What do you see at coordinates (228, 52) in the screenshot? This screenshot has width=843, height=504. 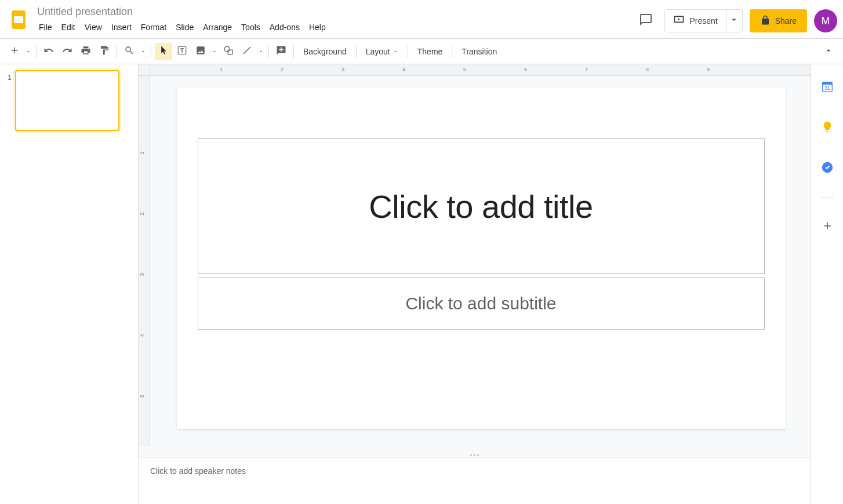 I see `shape-icon` at bounding box center [228, 52].